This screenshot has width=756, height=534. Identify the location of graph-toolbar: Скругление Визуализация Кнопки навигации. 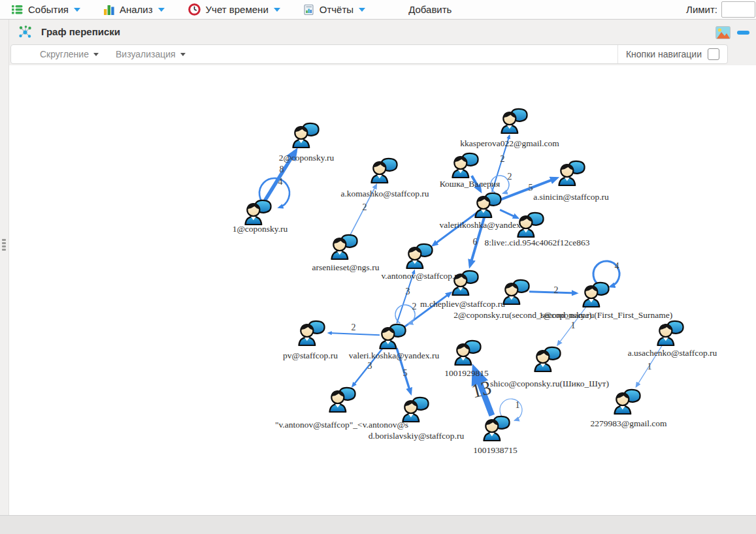
(369, 54).